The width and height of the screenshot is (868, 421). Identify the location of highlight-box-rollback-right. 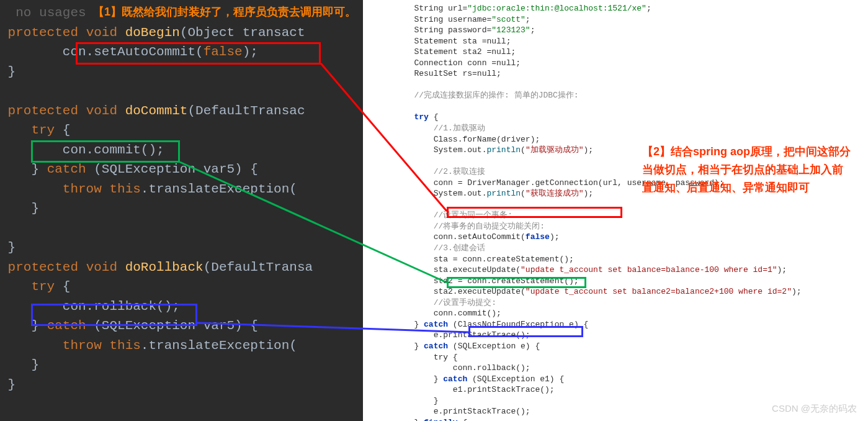
(526, 332).